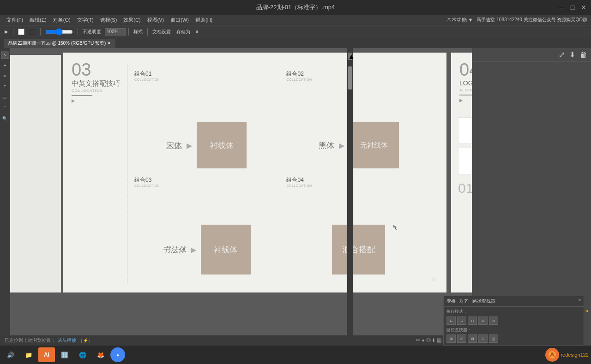  I want to click on status-extra: | ⚡ |, so click(86, 340).